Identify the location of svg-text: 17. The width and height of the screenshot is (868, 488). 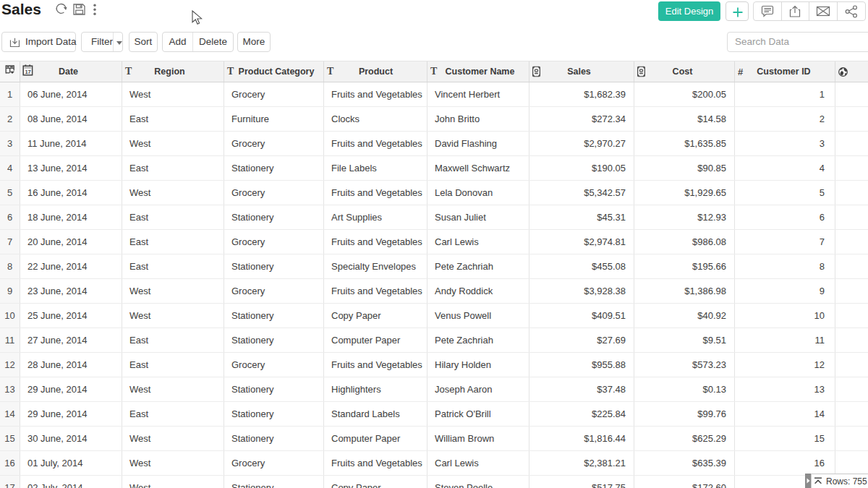
(27, 72).